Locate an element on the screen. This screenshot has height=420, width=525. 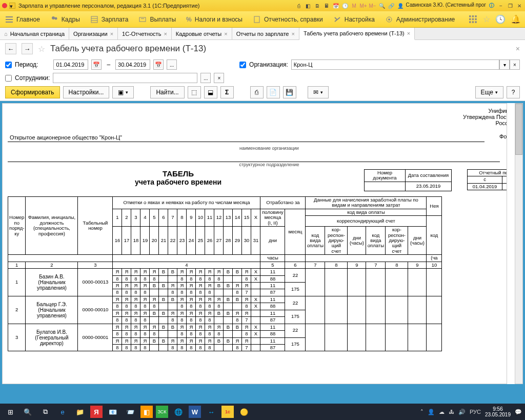
menu-main: Главное is located at coordinates (23, 19).